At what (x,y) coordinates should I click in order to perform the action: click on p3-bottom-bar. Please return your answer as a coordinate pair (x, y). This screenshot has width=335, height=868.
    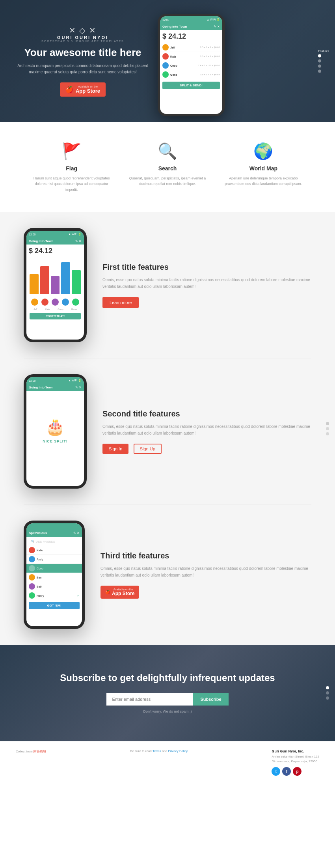
    Looking at the image, I should click on (54, 628).